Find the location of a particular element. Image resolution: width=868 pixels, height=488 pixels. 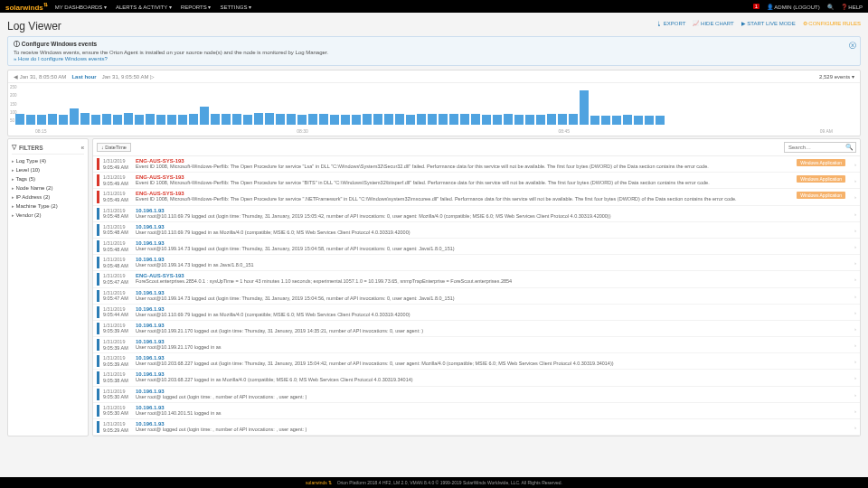

filter-item: Vendor (2) is located at coordinates (48, 215).